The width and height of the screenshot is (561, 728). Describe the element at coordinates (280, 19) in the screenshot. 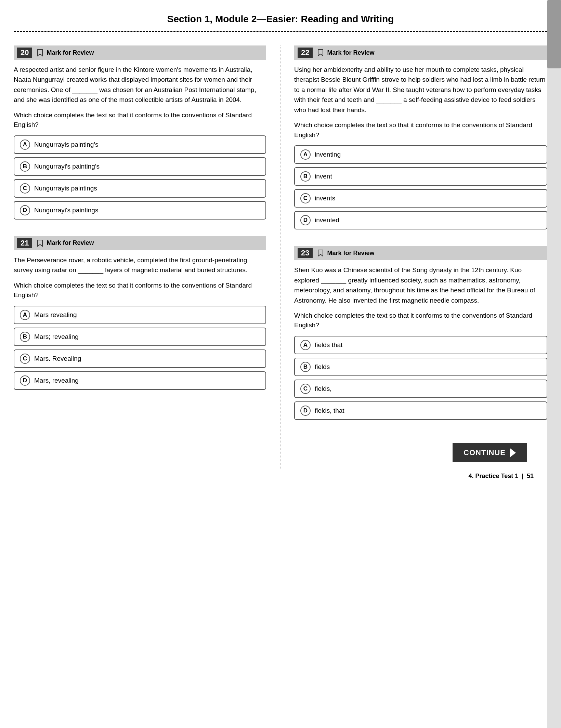

I see `page-title: Section 1, Module 2—Easier: Reading and …` at that location.